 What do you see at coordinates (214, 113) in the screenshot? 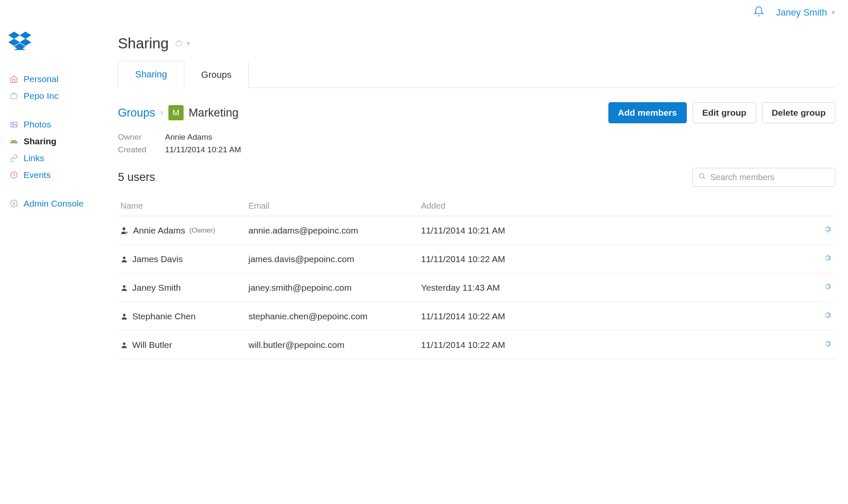
I see `breadcrumb-current: Marketing` at bounding box center [214, 113].